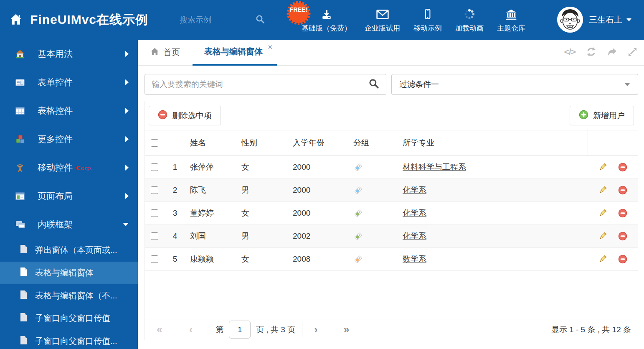  What do you see at coordinates (391, 191) in the screenshot?
I see `table-row: 2 陈飞 男 2000 化学系` at bounding box center [391, 191].